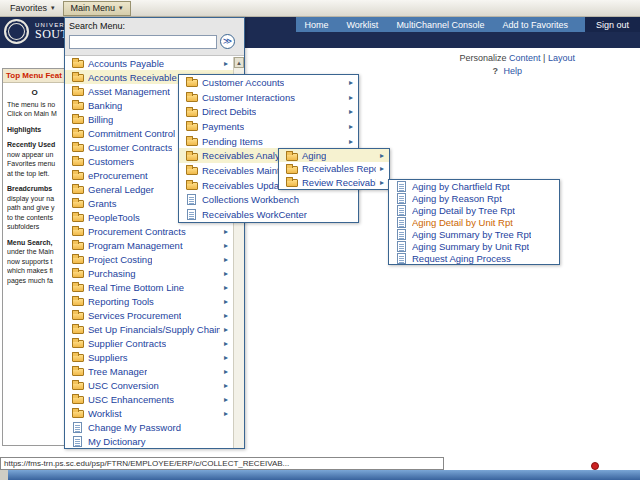 The image size is (640, 480). I want to click on menu-item-procurement-contracts: Procurement Contracts ▸, so click(149, 231).